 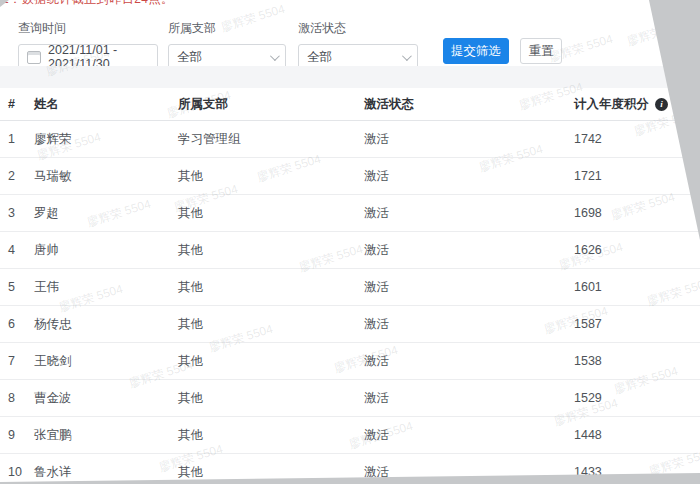 What do you see at coordinates (350, 176) in the screenshot?
I see `table-row: 2马瑞敏其他激活1721` at bounding box center [350, 176].